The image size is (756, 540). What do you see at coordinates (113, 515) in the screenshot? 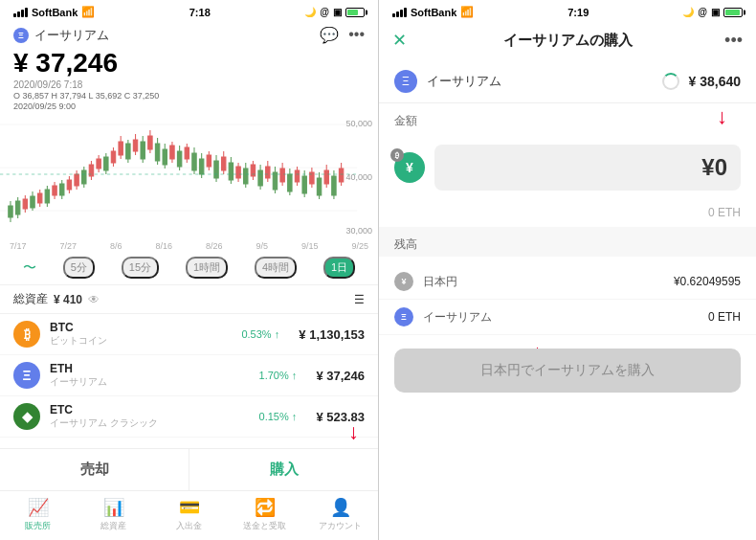
I see `nav-assets: 📊 総資産` at bounding box center [113, 515].